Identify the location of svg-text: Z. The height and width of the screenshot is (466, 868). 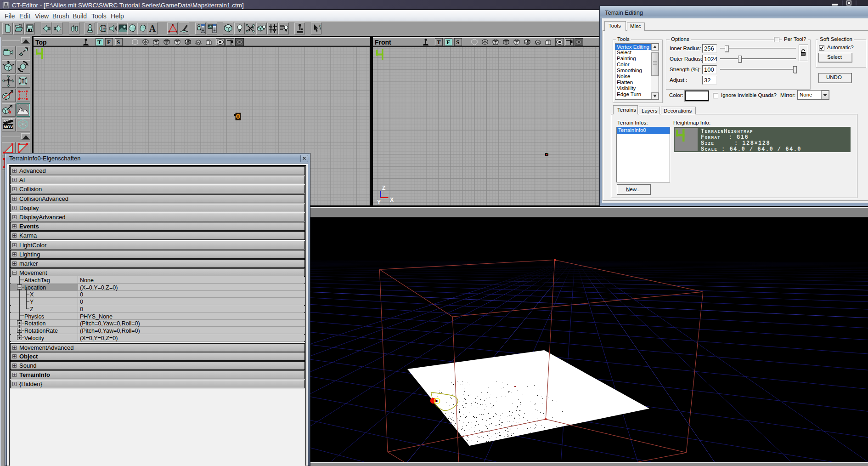
(384, 188).